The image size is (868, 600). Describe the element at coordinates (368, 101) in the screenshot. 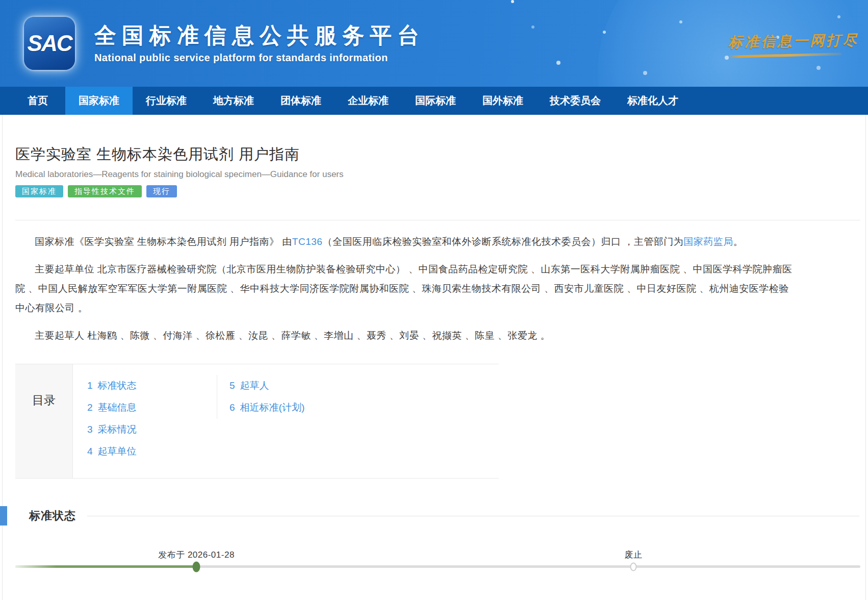

I see `nav-item-enterprise-standards: 企业标准` at that location.